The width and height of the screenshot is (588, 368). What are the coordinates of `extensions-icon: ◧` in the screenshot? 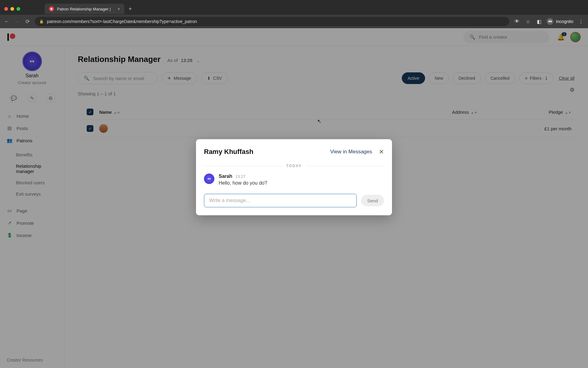 It's located at (539, 21).